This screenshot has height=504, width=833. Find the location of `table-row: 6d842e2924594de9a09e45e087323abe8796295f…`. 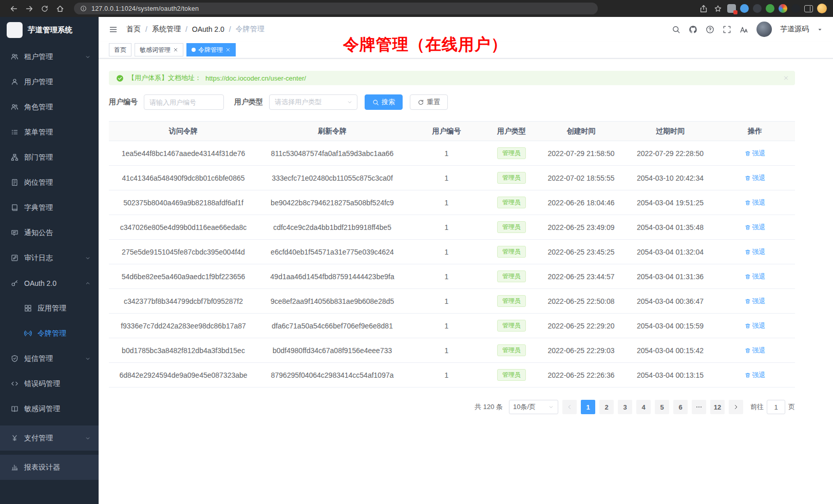

table-row: 6d842e2924594de9a09e45e087323abe8796295f… is located at coordinates (452, 375).